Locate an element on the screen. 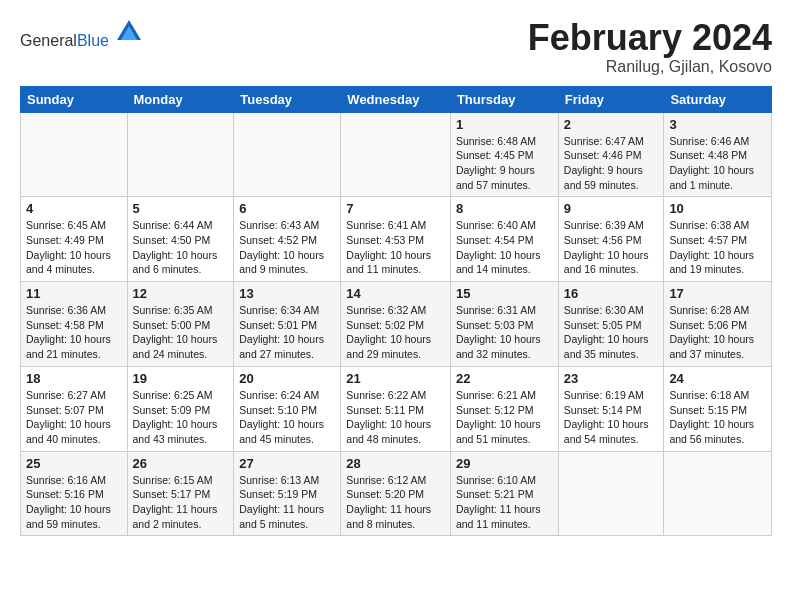 The image size is (792, 612). day-number: 27 is located at coordinates (287, 464).